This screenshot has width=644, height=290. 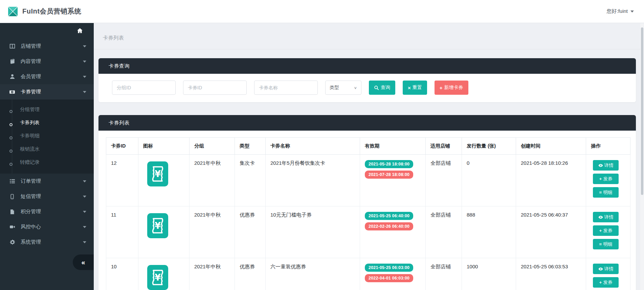 I want to click on type-select: 类型 ∨, so click(x=343, y=88).